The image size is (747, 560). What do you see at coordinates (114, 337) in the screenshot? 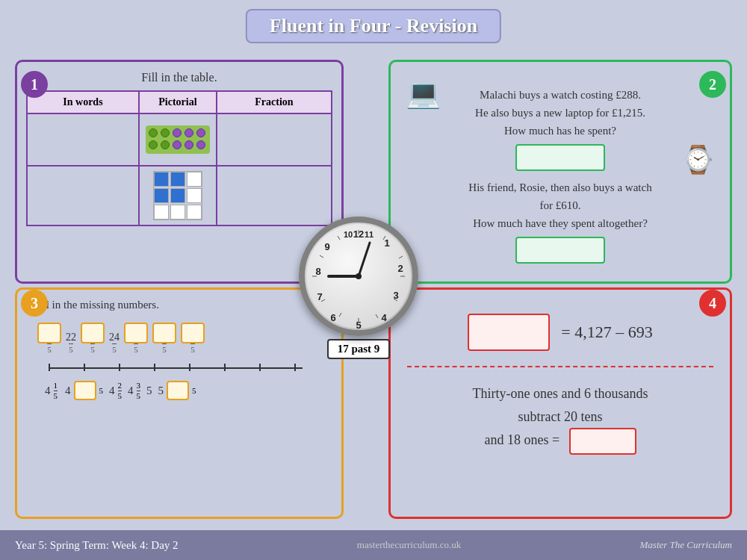
I see `frac-label: 24` at bounding box center [114, 337].